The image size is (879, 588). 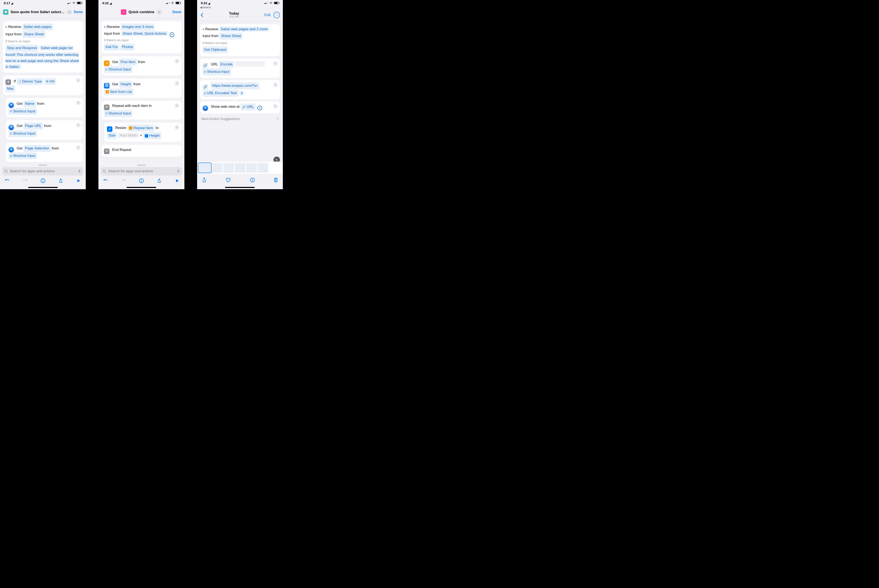 What do you see at coordinates (141, 110) in the screenshot?
I see `repeat-action: ✕ ⟳ Repeat with each item in ⎘Shortcut I…` at bounding box center [141, 110].